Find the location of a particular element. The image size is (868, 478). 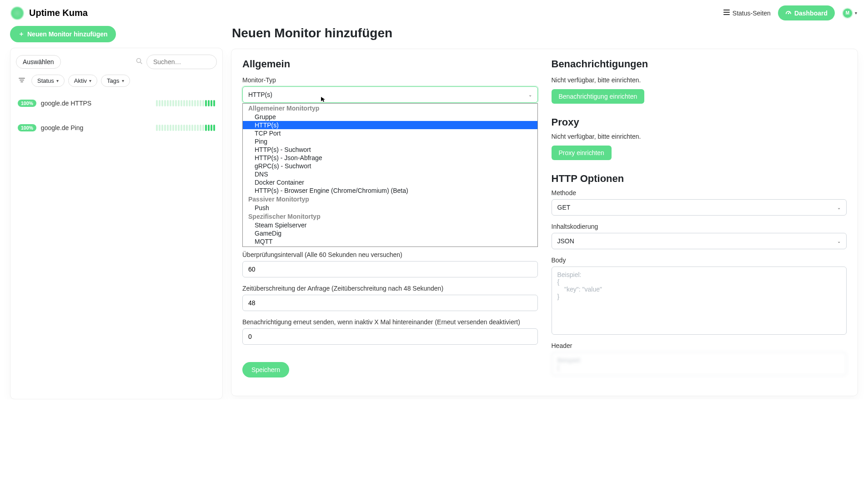

monitor-item: 100%google.de HTTPS is located at coordinates (116, 107).